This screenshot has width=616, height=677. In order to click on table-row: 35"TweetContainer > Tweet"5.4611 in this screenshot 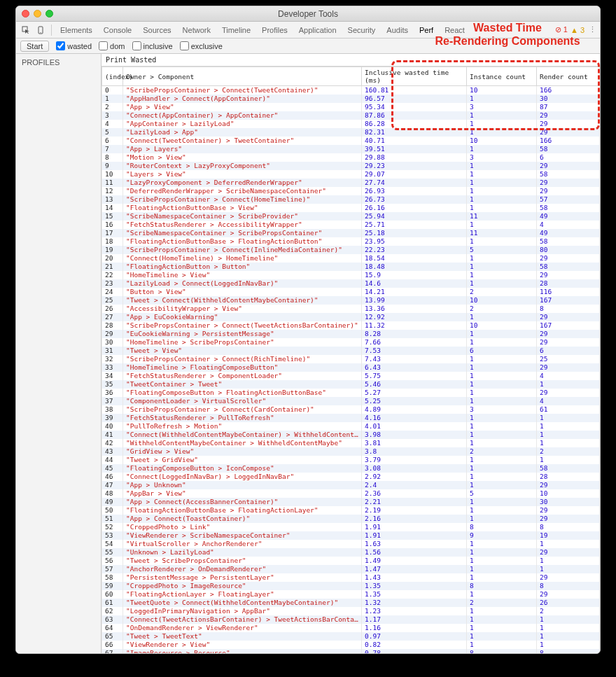, I will do `click(351, 384)`.